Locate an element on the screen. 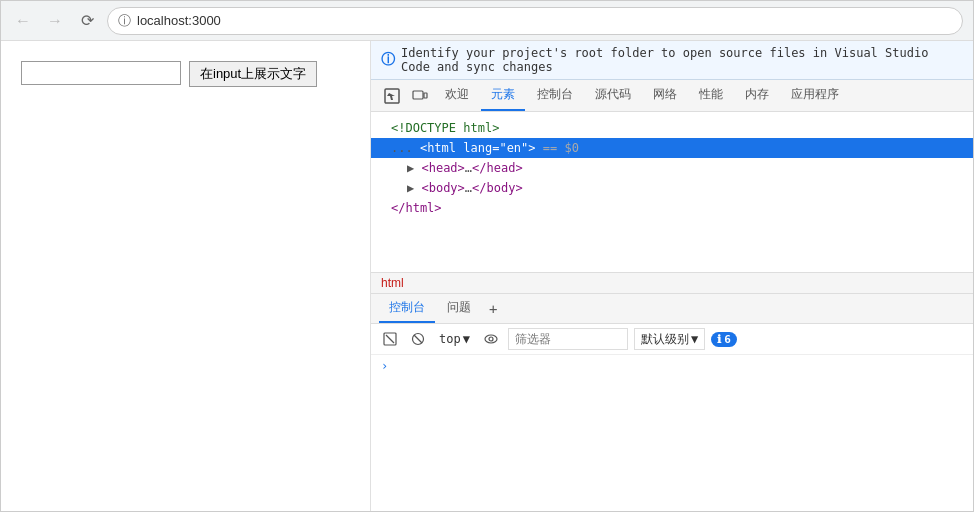 This screenshot has height=512, width=974. tab-icon-inspect is located at coordinates (392, 96).